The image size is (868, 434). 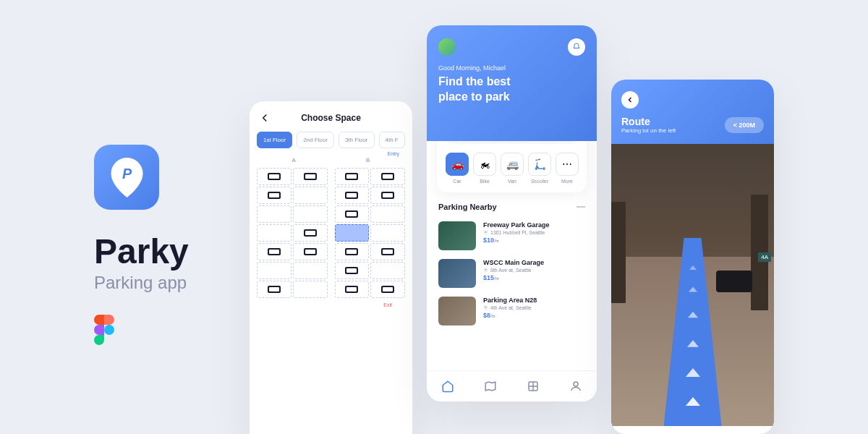 What do you see at coordinates (447, 47) in the screenshot?
I see `avatar` at bounding box center [447, 47].